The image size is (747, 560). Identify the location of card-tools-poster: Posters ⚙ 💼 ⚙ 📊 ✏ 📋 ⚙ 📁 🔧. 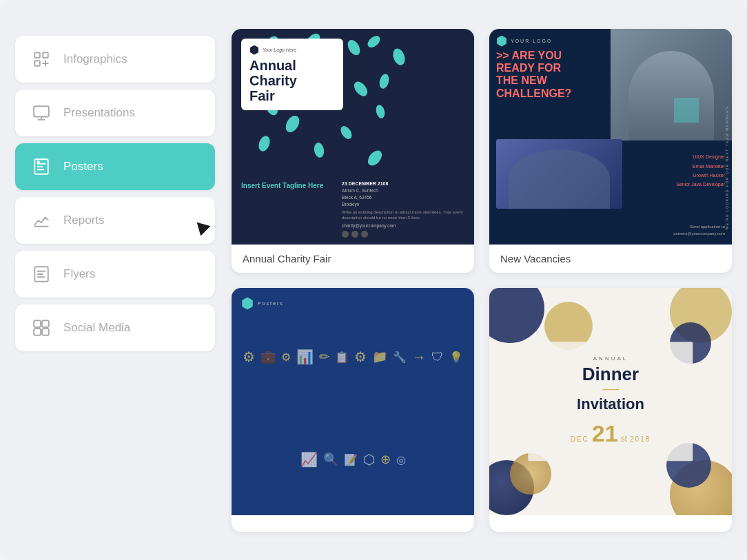
(353, 410).